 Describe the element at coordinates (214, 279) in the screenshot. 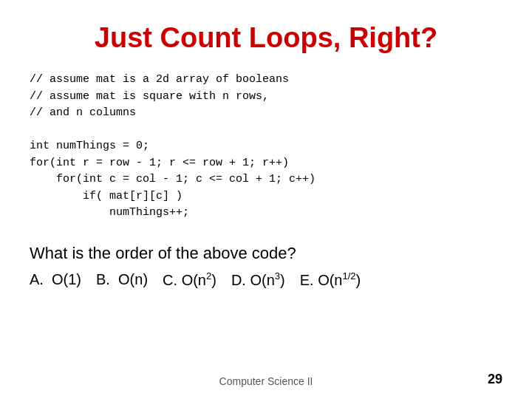

I see `answer-c-close: )` at that location.